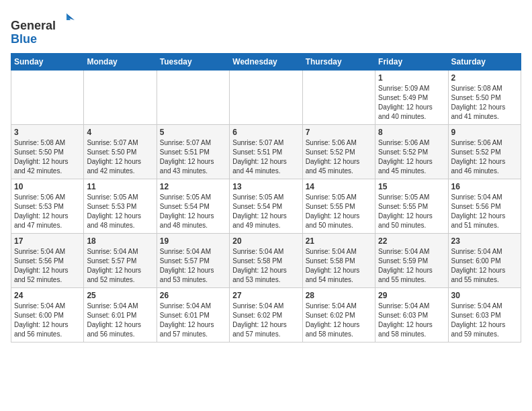  What do you see at coordinates (485, 241) in the screenshot?
I see `day-number: 23` at bounding box center [485, 241].